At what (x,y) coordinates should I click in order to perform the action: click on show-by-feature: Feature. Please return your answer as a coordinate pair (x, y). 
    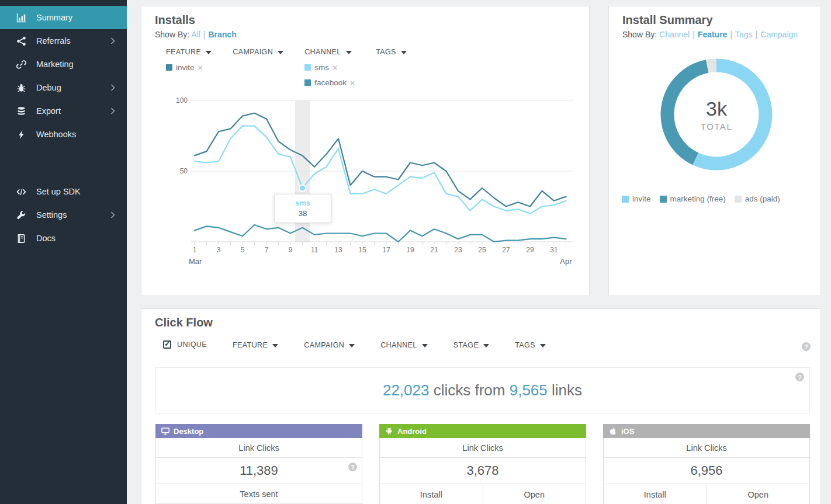
    Looking at the image, I should click on (713, 34).